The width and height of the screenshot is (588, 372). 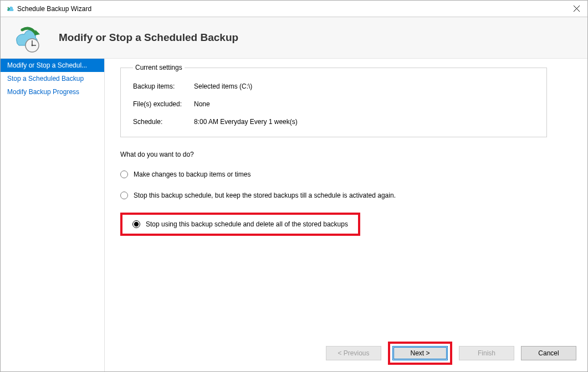 I want to click on close-button, so click(x=576, y=9).